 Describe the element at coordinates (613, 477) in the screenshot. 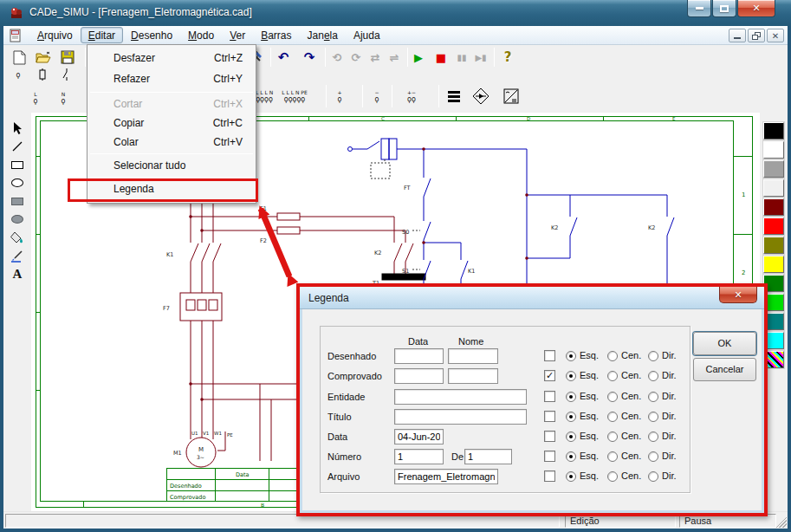

I see `arquivo-align-cen-radio` at that location.